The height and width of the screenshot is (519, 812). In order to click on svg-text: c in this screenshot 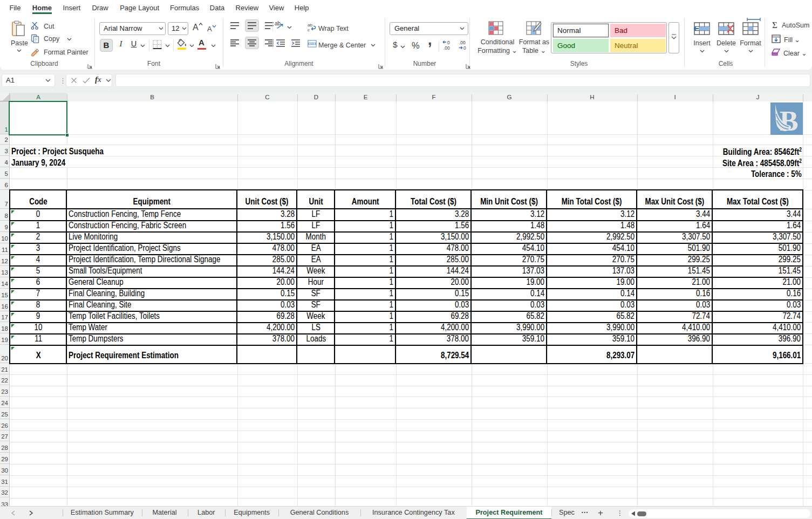, I will do `click(309, 30)`.